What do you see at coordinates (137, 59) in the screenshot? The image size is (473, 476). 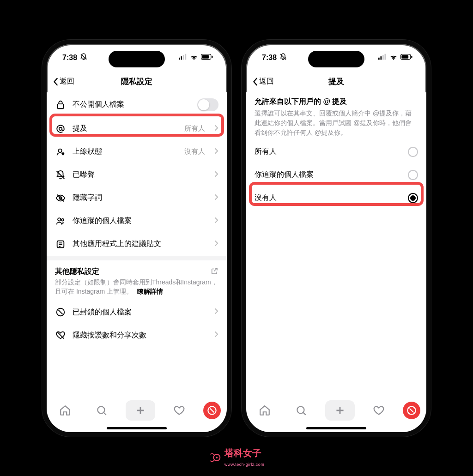 I see `dynamic-island` at bounding box center [137, 59].